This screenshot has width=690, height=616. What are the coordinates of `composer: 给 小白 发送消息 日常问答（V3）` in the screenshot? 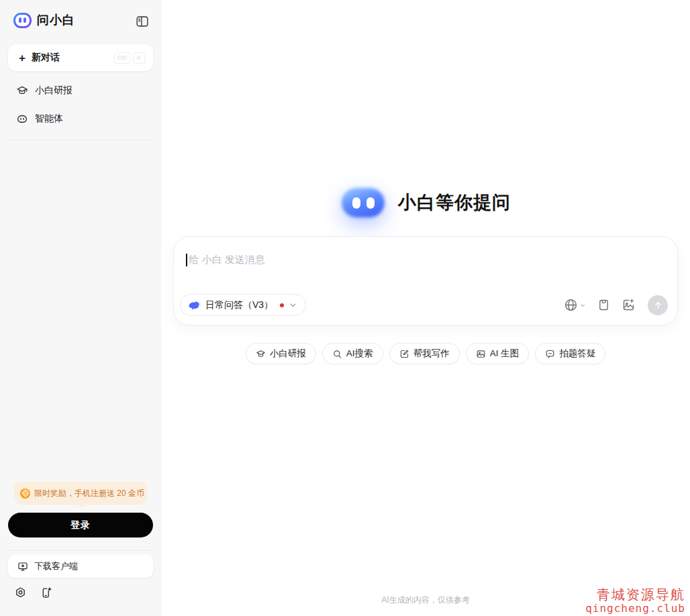 It's located at (426, 280).